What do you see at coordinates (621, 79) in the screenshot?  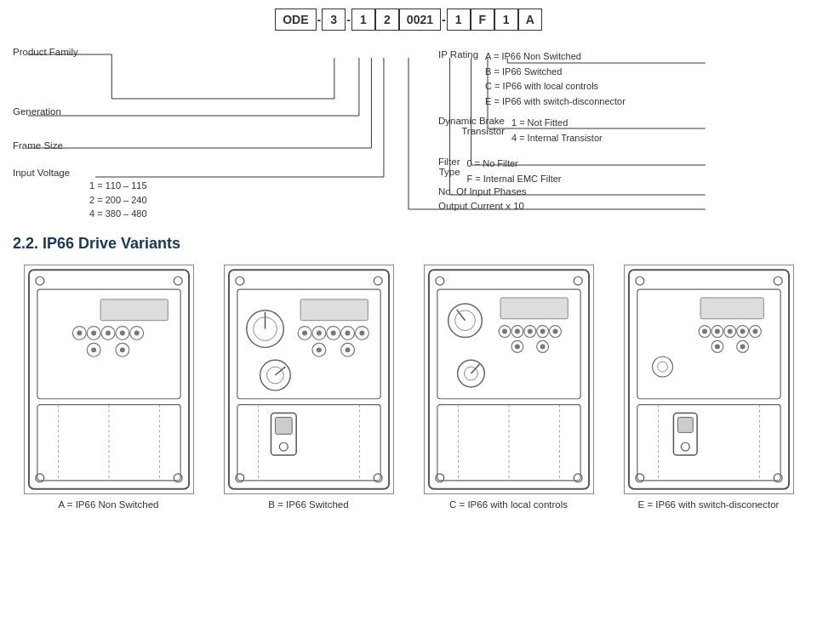 I see `ip-rating-label: IP Rating A = IP66 Non Switched B = IP66…` at bounding box center [621, 79].